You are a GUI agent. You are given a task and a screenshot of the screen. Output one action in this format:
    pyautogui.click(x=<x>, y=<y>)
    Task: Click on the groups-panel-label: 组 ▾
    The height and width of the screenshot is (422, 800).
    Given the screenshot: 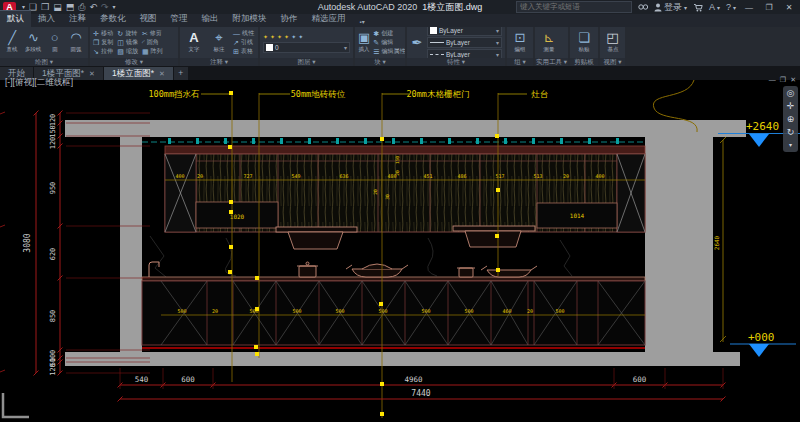 What is the action you would take?
    pyautogui.click(x=520, y=62)
    